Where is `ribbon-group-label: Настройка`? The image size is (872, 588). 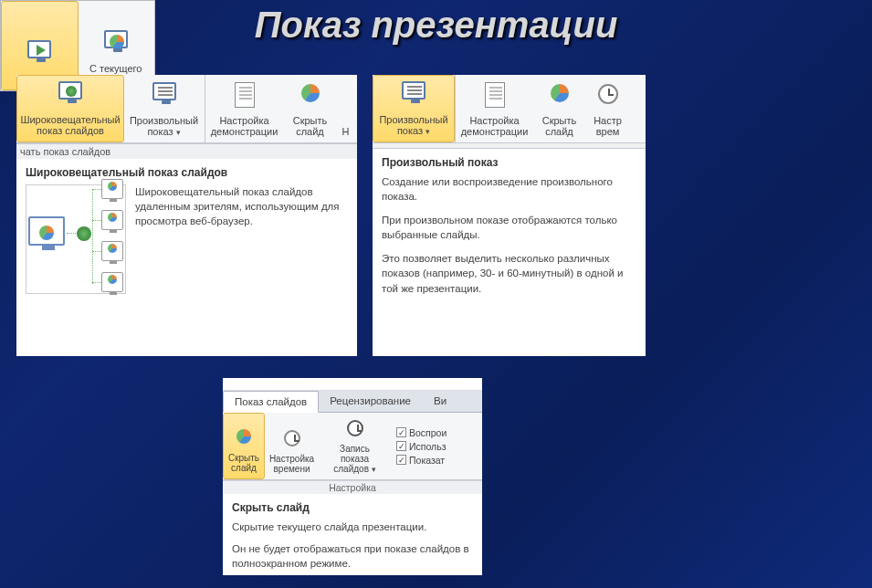
ribbon-group-label: Настройка is located at coordinates (352, 488).